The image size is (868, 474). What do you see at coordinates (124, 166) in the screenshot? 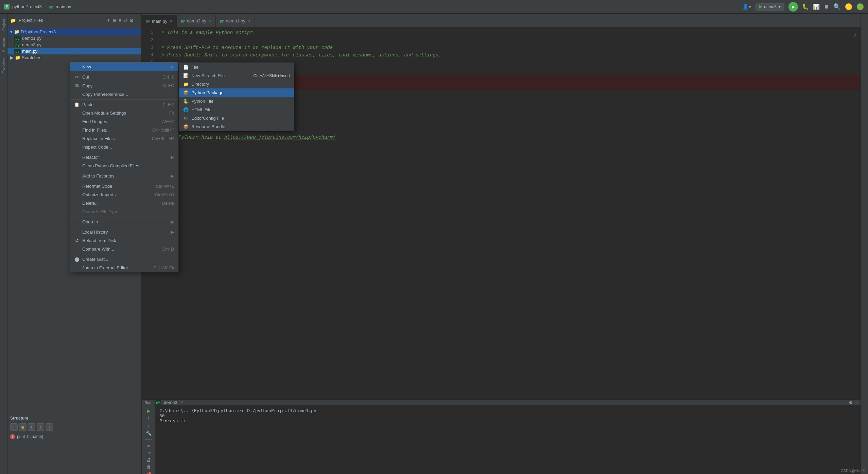
I see `menu-item-clean: Clean Python Compiled Files` at bounding box center [124, 166].